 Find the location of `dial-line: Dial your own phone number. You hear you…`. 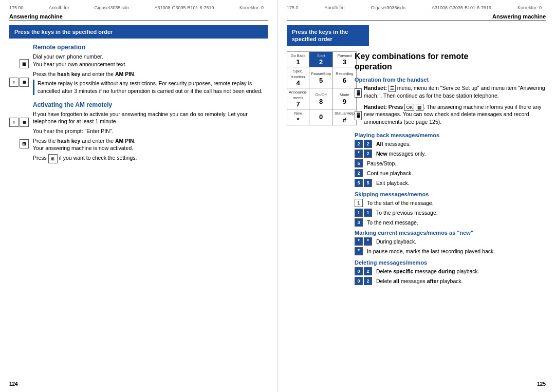

dial-line: Dial your own phone number. You hear you… is located at coordinates (150, 61).